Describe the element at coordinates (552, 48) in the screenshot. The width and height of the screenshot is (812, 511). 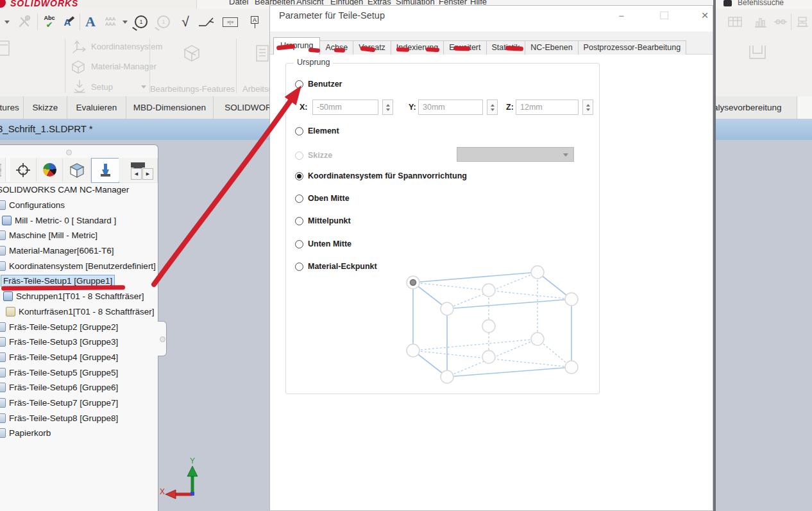
I see `dialog-tab-nc-ebenen: NC-Ebenen` at that location.